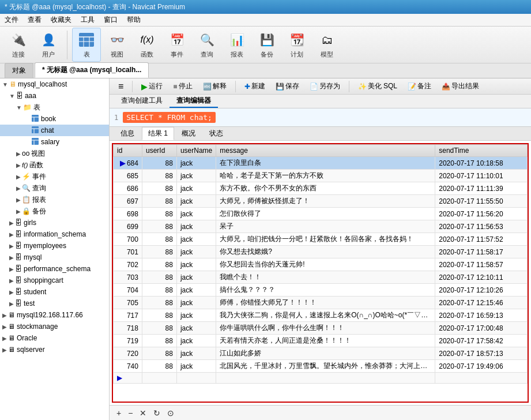  What do you see at coordinates (321, 303) in the screenshot?
I see `table-row: 70588jack师傅，你错怪大师兄了！！！！2020-07-17 12:15:…` at bounding box center [321, 303].